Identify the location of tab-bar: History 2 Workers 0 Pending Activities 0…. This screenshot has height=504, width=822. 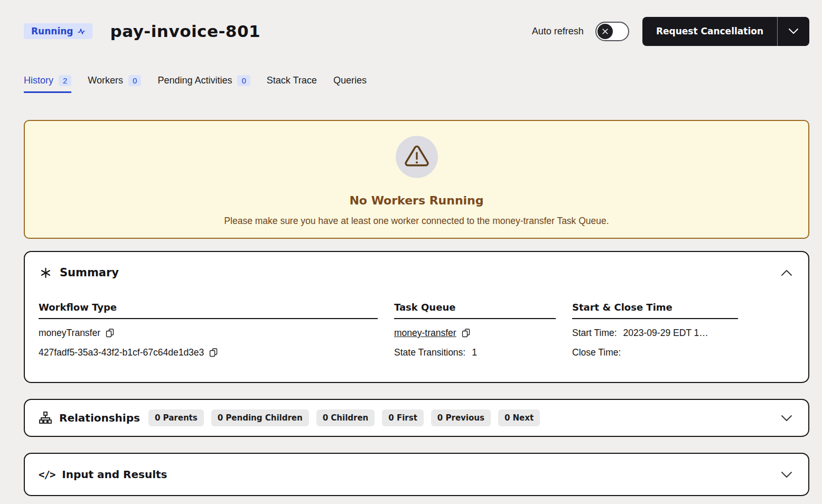
(416, 84).